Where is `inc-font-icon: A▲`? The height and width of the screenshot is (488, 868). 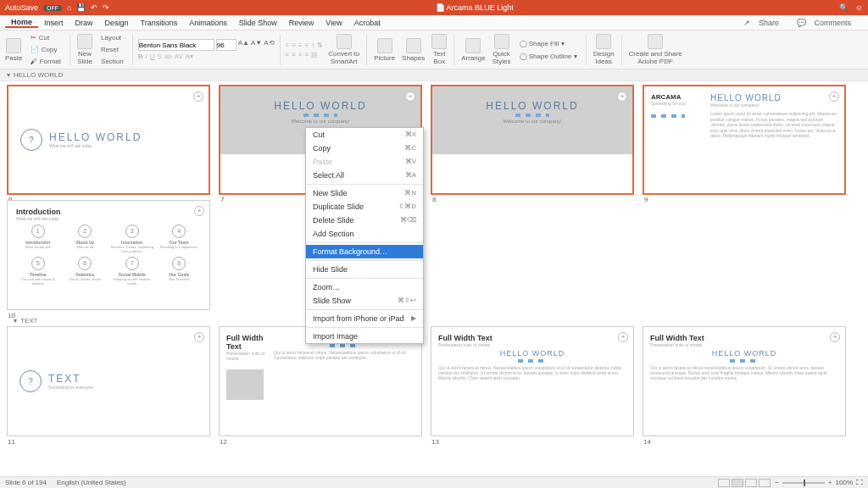 inc-font-icon: A▲ is located at coordinates (244, 45).